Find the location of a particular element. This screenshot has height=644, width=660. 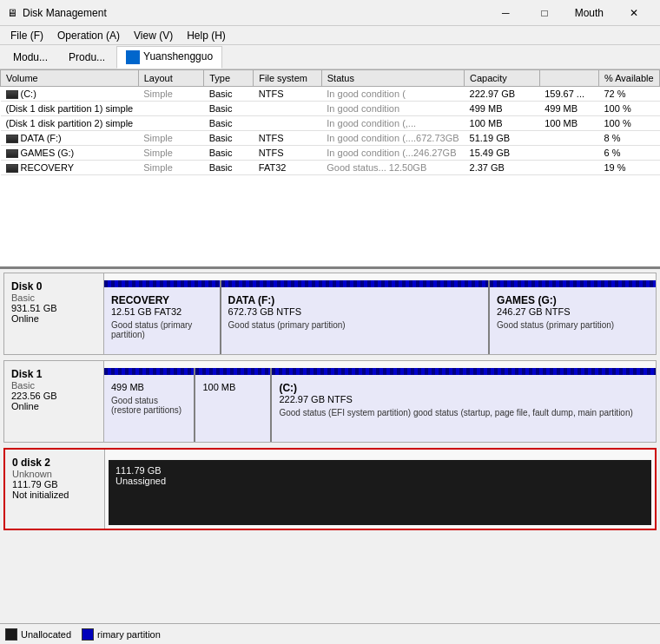

cell-status: In good condition (...246.27GB is located at coordinates (393, 153).